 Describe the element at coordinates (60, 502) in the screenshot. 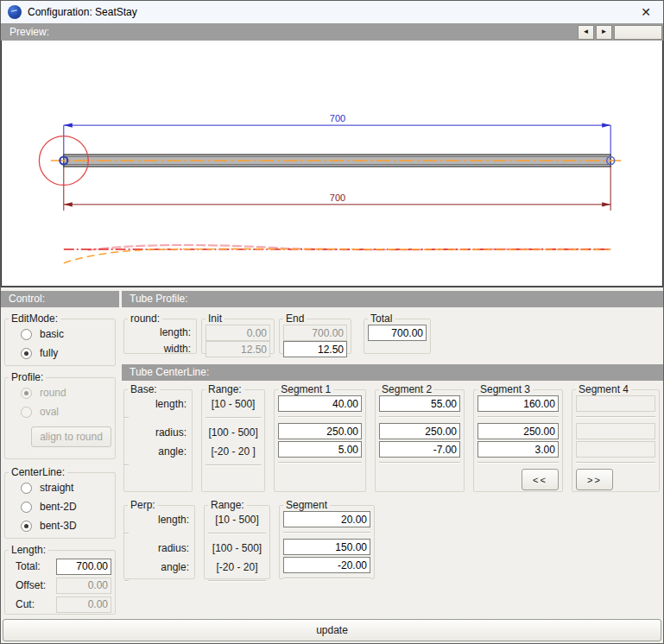

I see `centerline-group: CenterLine: straight bent-2D bent-3D` at that location.